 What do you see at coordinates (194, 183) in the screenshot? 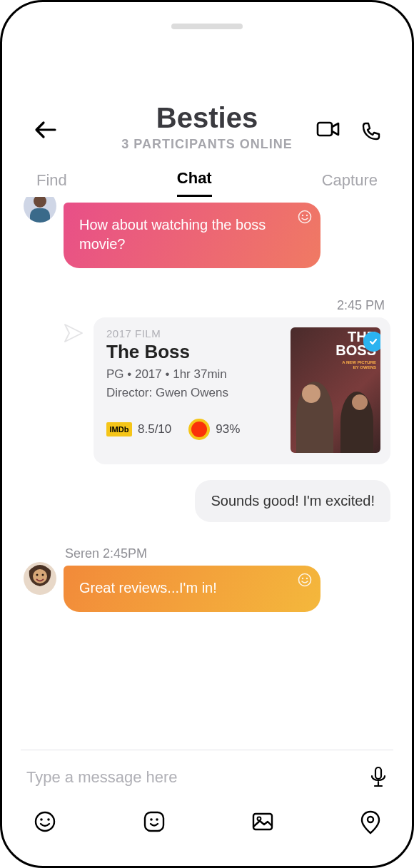
I see `tab-chat: Chat` at bounding box center [194, 183].